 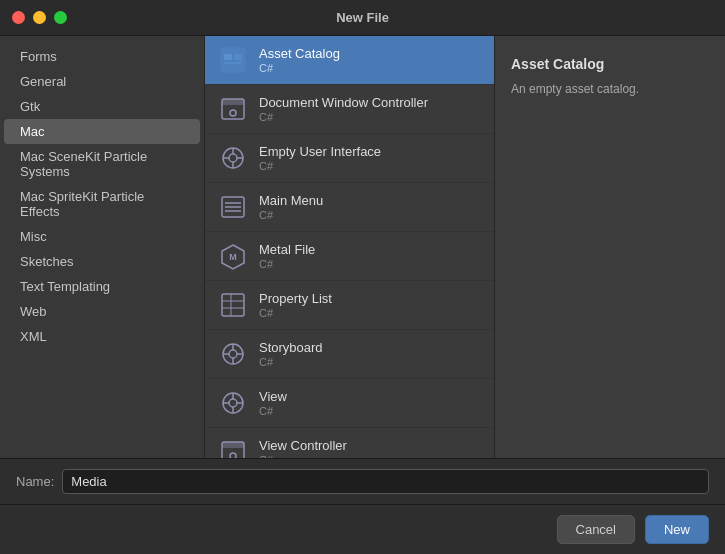 What do you see at coordinates (303, 446) in the screenshot?
I see `file-title: View Controller` at bounding box center [303, 446].